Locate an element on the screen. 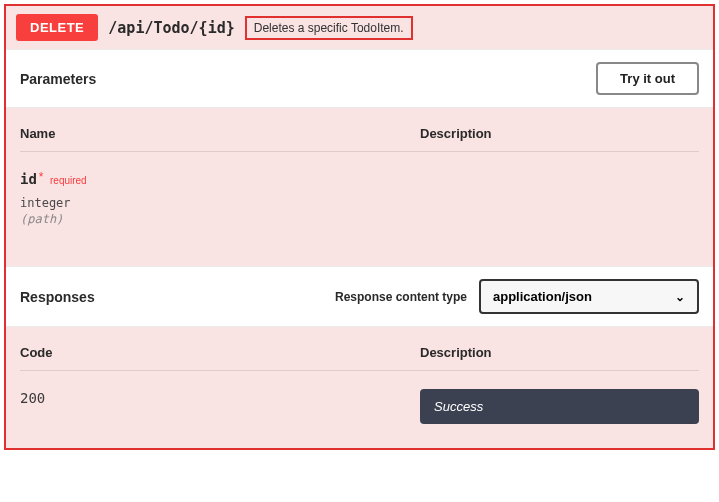  param-header-name: Name is located at coordinates (220, 134).